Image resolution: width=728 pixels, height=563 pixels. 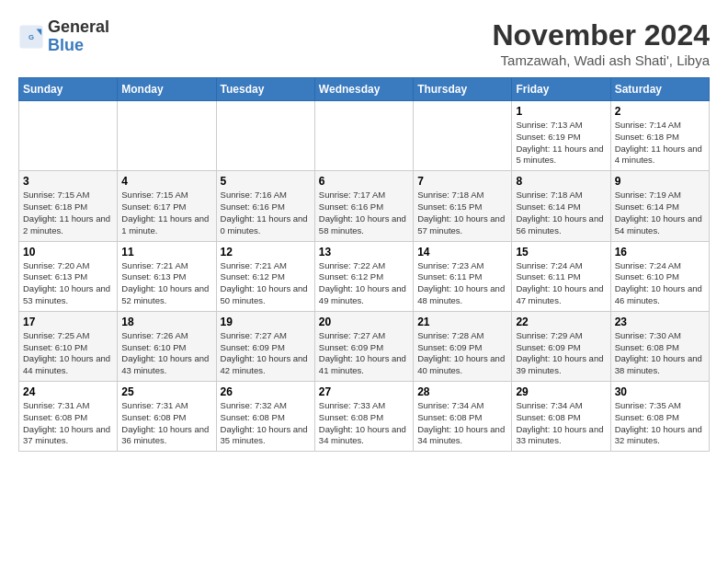 I want to click on day-info: Sunrise: 7:17 AM Sunset: 6:16 PM Dayligh…, so click(x=364, y=213).